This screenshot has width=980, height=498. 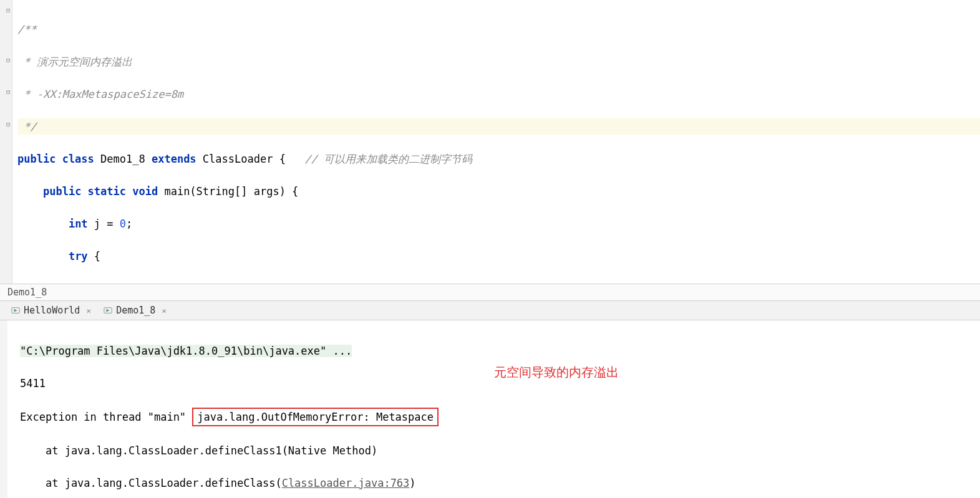 What do you see at coordinates (500, 451) in the screenshot?
I see `stack-trace-line: at java.lang.ClassLoader.defineClass1(Na…` at bounding box center [500, 451].